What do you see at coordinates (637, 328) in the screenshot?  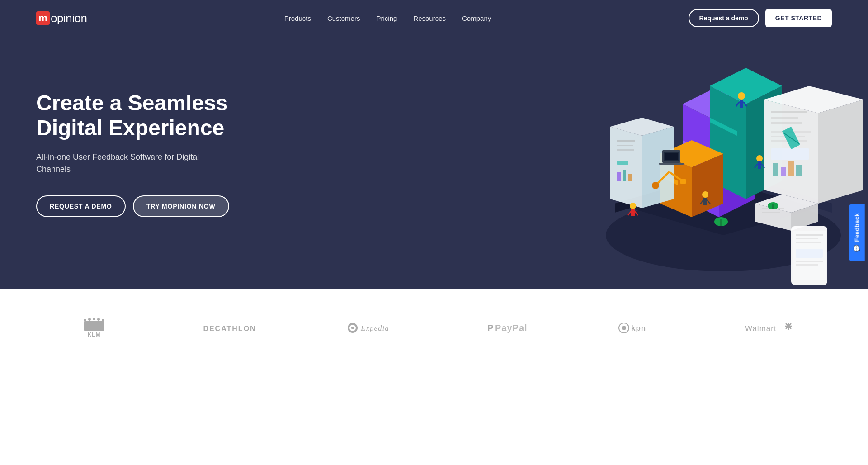 I see `kpn-logo: kpn` at bounding box center [637, 328].